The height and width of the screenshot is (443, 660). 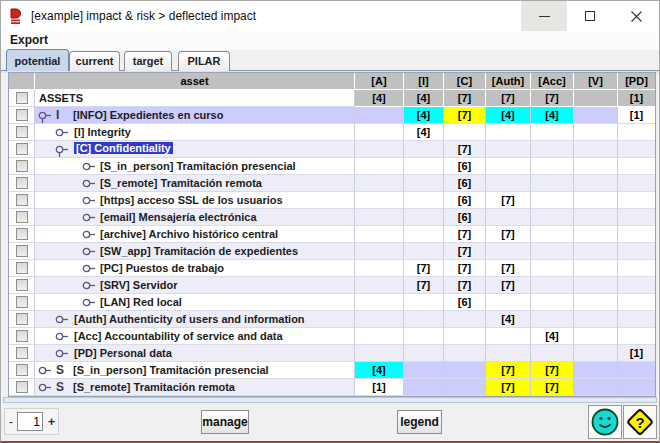 What do you see at coordinates (424, 268) in the screenshot?
I see `value-cell-i: [7]` at bounding box center [424, 268].